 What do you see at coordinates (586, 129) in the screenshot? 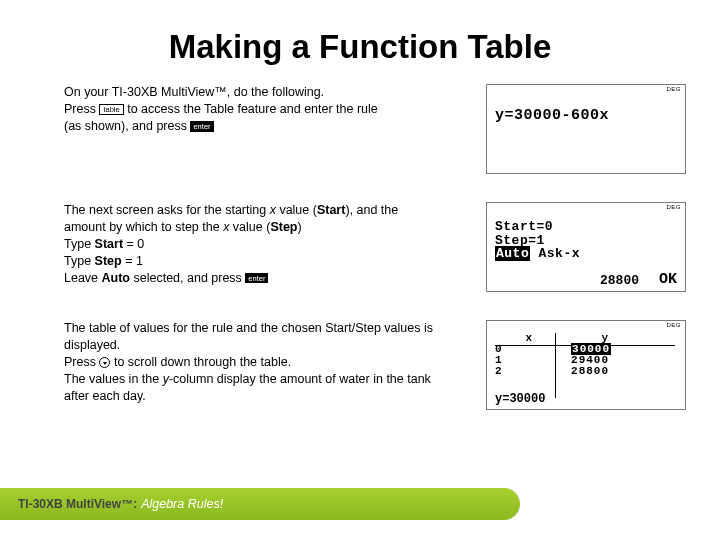
I see `calc-screen-1: DEG y=30000-600x` at bounding box center [586, 129].